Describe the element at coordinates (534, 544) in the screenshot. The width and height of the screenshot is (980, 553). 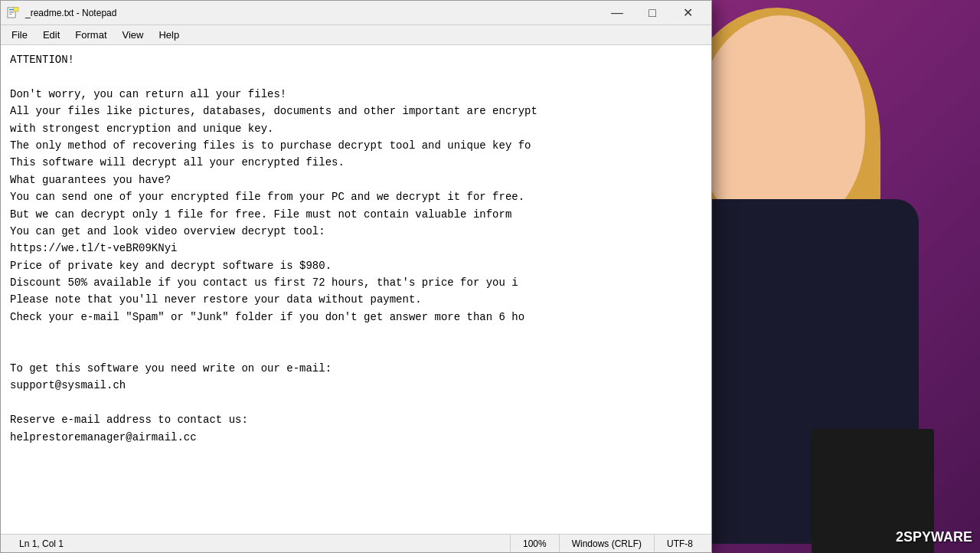
I see `status-zoom: 100%` at that location.